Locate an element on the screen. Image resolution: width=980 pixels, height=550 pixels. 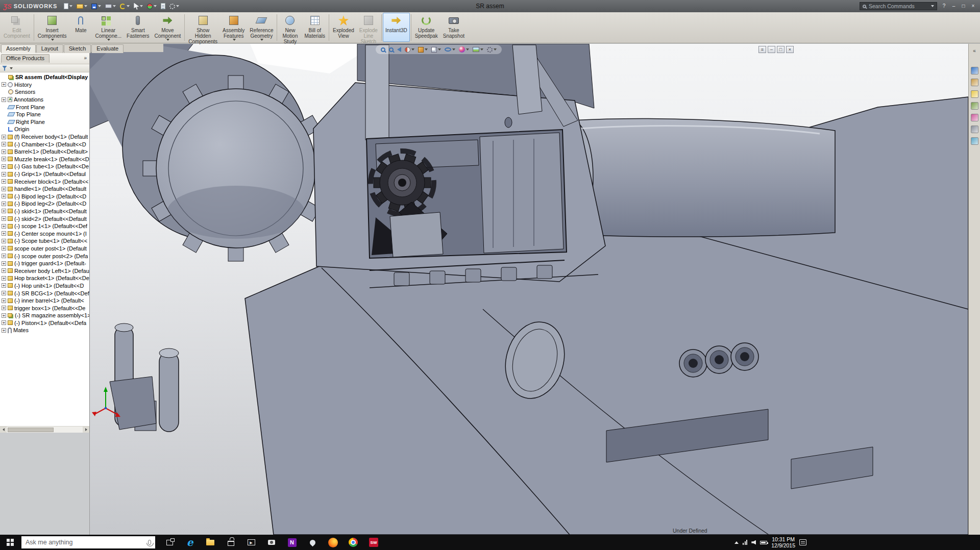
section-view-button is located at coordinates (409, 50).